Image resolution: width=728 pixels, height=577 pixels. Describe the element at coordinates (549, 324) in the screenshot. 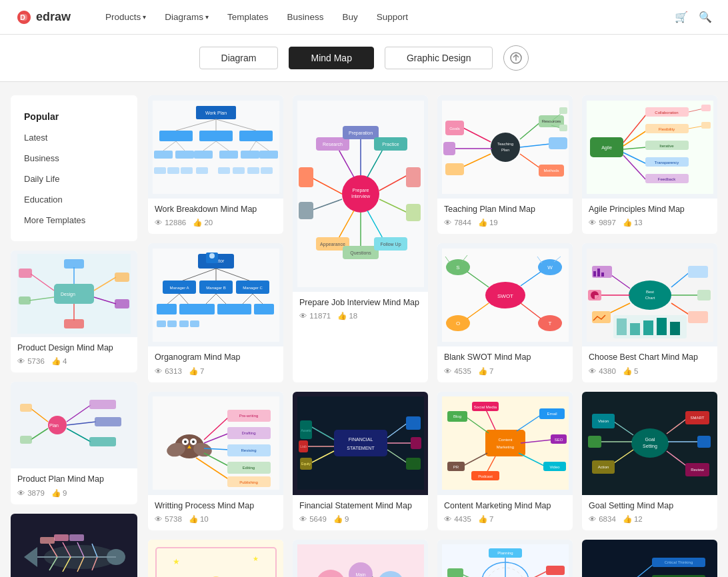

I see `svg-text: T` at that location.